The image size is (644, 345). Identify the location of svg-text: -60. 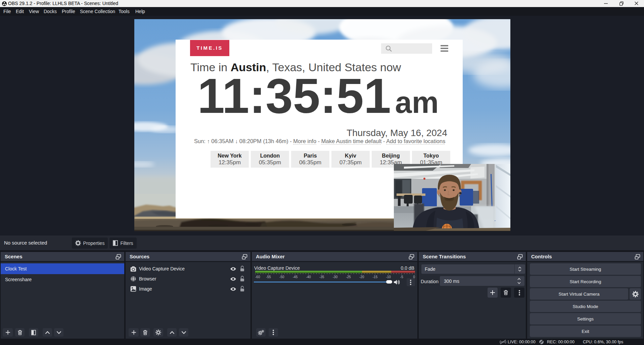
(258, 277).